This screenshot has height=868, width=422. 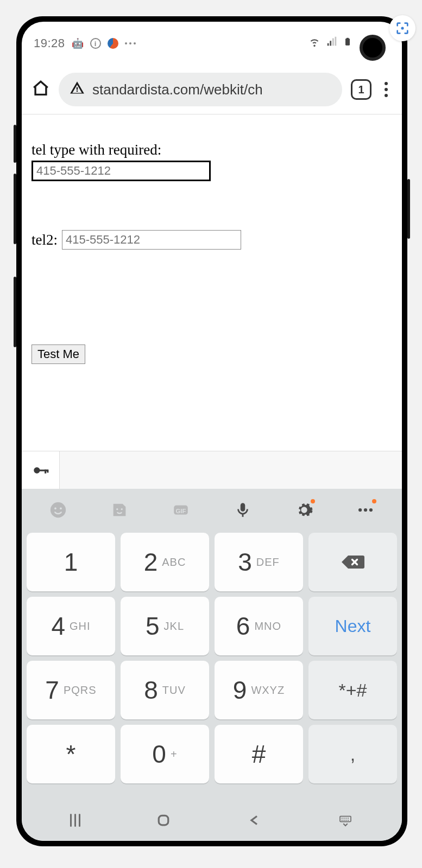 What do you see at coordinates (49, 43) in the screenshot?
I see `clock: 19:28` at bounding box center [49, 43].